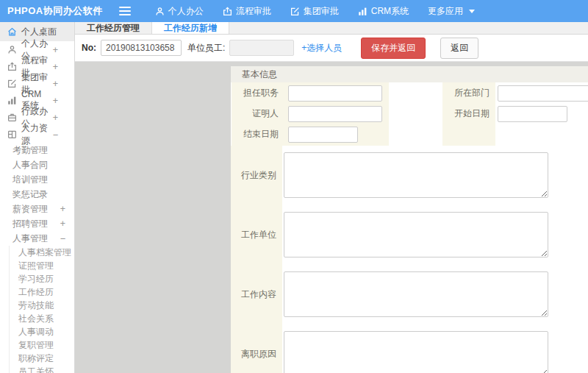 The width and height of the screenshot is (588, 373). Describe the element at coordinates (315, 11) in the screenshot. I see `top-navigation: 个人办公 流程审批 集团审批 CRM系统 更多应用` at that location.